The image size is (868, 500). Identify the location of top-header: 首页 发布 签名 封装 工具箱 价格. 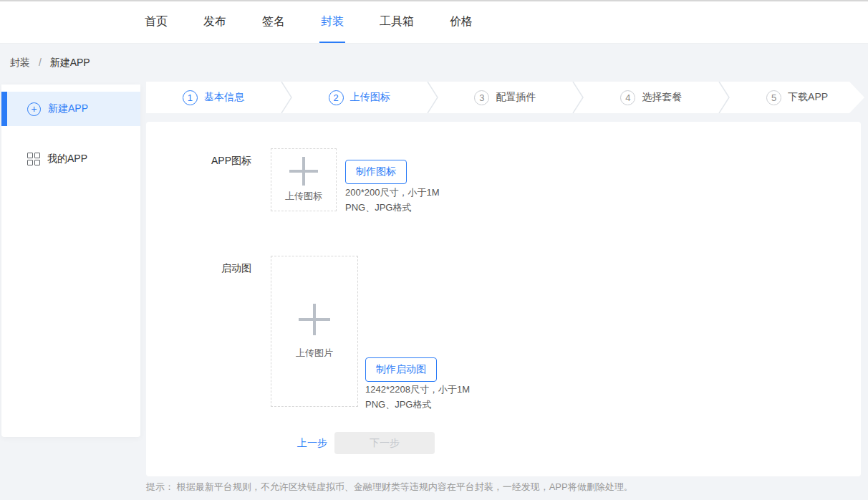
(434, 21).